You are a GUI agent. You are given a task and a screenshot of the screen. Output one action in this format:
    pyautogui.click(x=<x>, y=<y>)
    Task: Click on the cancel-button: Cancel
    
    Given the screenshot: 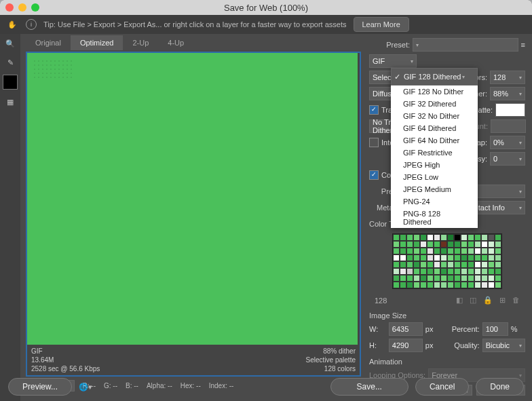 What is the action you would take?
    pyautogui.click(x=442, y=387)
    